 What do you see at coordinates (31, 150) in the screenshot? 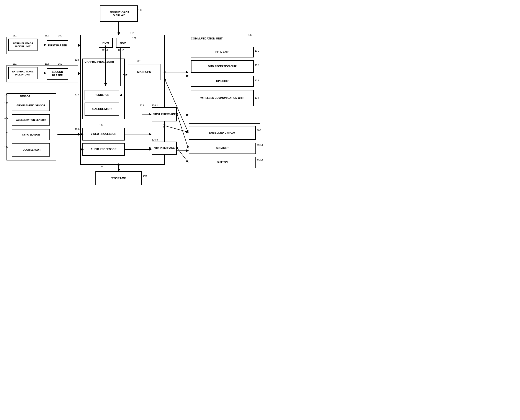
I see `touch-sensor-label: TOUCH SENSOR` at bounding box center [31, 150].